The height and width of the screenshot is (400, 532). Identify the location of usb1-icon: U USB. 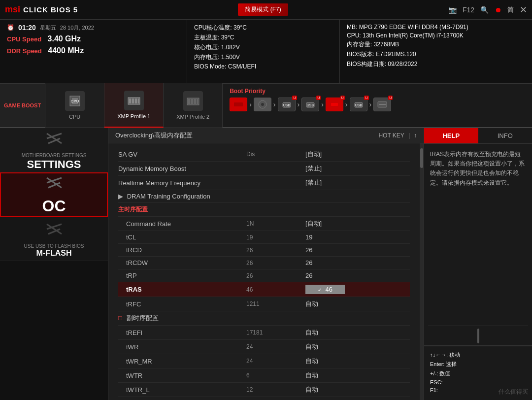
(287, 104).